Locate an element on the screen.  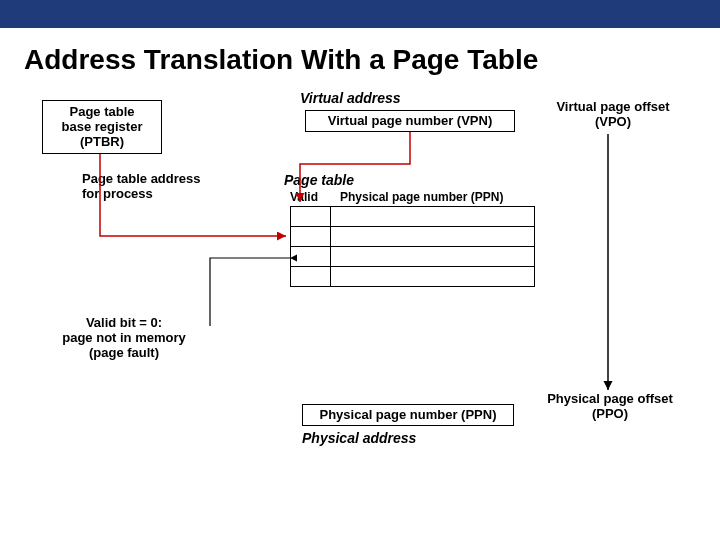
ptaddr-line2: for process is located at coordinates (152, 194).